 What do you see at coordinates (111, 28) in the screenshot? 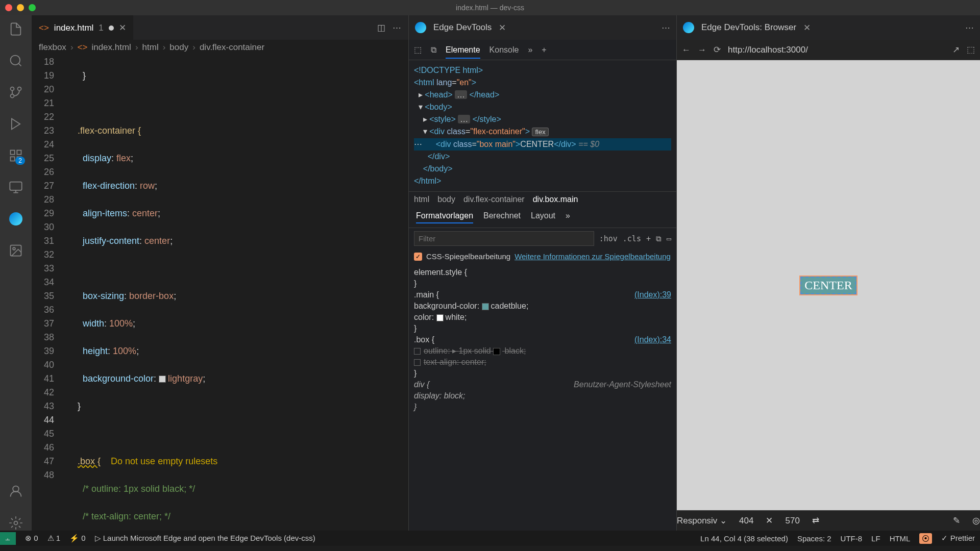
I see `tab-modified-dot-icon` at bounding box center [111, 28].